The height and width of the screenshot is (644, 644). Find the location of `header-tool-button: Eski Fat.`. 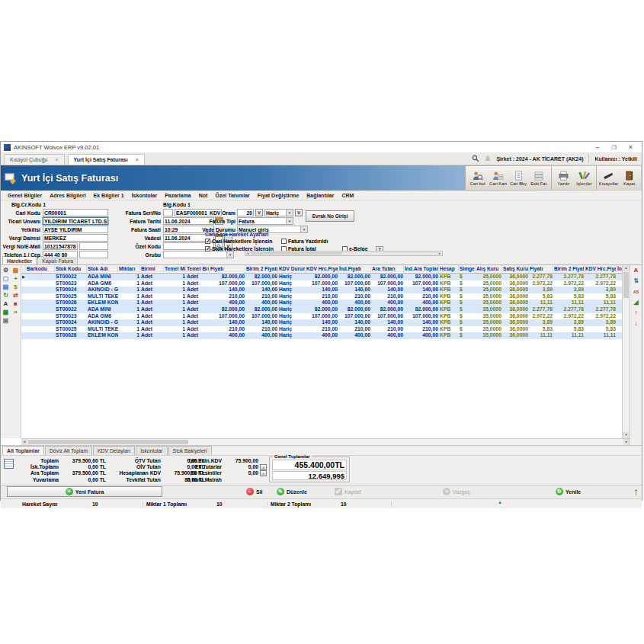

header-tool-button: Eski Fat. is located at coordinates (540, 178).